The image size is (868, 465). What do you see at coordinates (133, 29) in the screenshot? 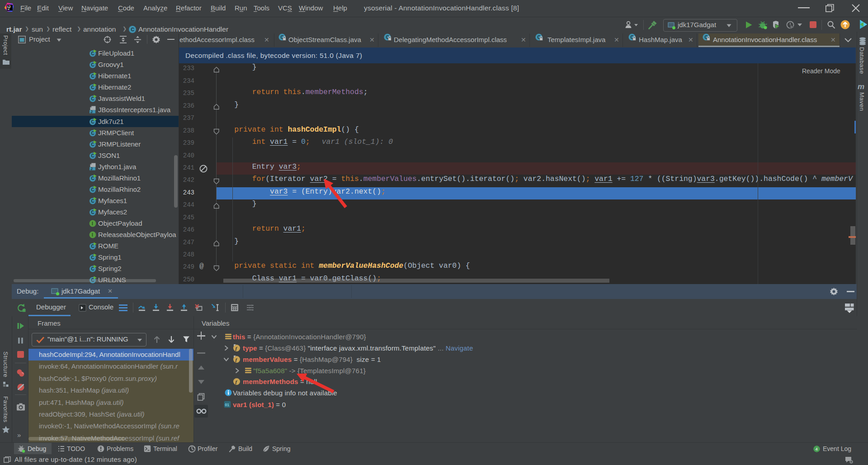
I see `svg-text: C` at bounding box center [133, 29].